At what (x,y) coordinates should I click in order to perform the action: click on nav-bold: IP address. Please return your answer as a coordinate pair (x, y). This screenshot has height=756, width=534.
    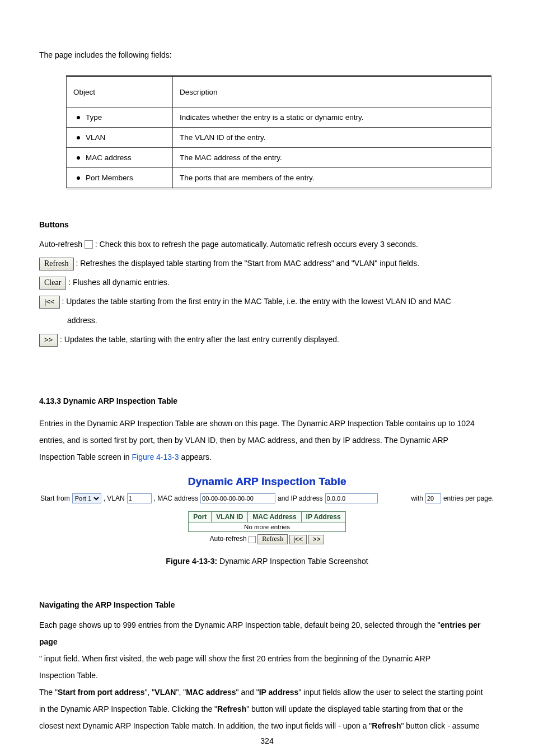
    Looking at the image, I should click on (279, 692).